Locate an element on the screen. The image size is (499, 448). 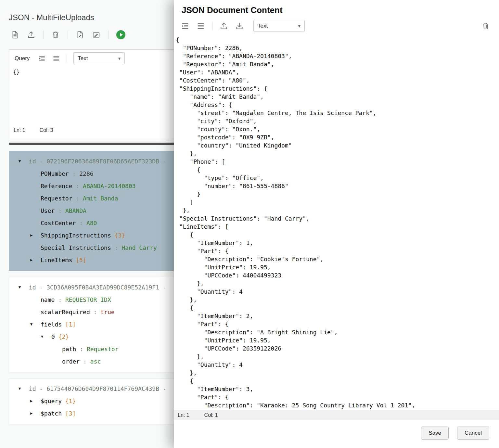
editor-column-indicator: Col: 1 is located at coordinates (211, 415).